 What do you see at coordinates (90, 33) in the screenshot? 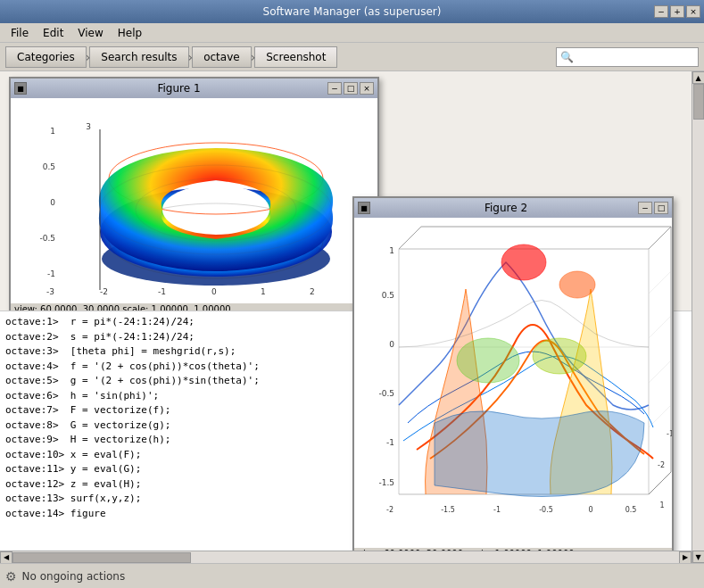
I see `menu-view: View` at bounding box center [90, 33].